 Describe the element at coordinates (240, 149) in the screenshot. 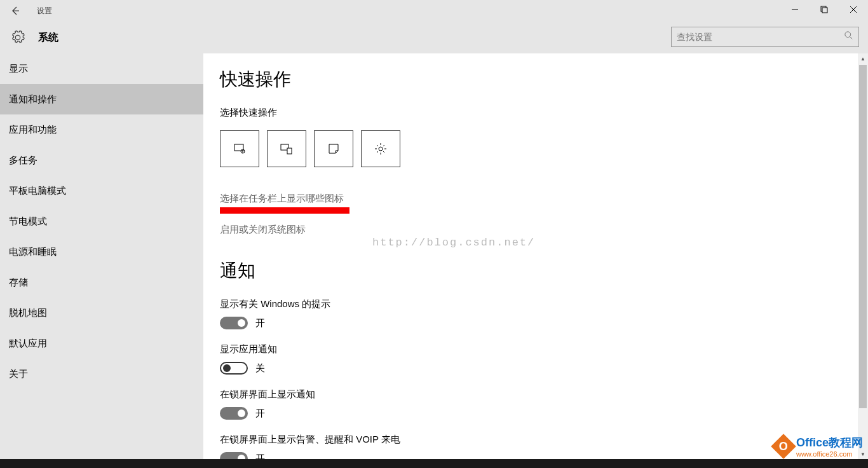

I see `tile-tablet` at that location.